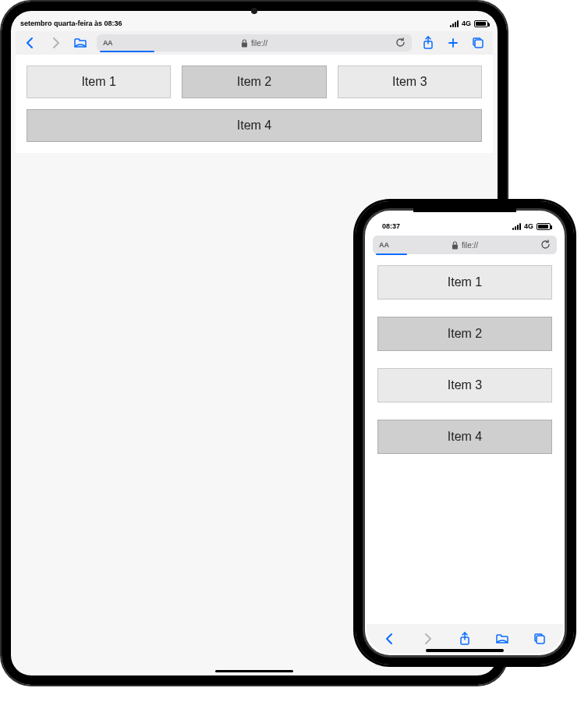 The height and width of the screenshot is (702, 588). Describe the element at coordinates (254, 671) in the screenshot. I see `ipad-home-indicator` at that location.